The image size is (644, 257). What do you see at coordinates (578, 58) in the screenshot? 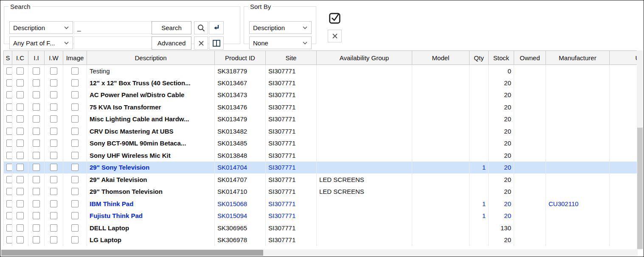
I see `column-header-manufacturer: Manufacturer` at bounding box center [578, 58].